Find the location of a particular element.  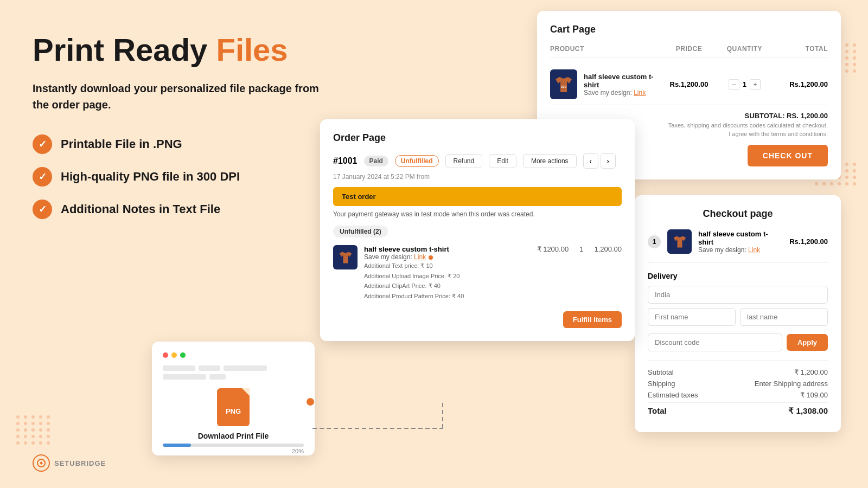

checkout-panel-title: Checkout page is located at coordinates (738, 214).